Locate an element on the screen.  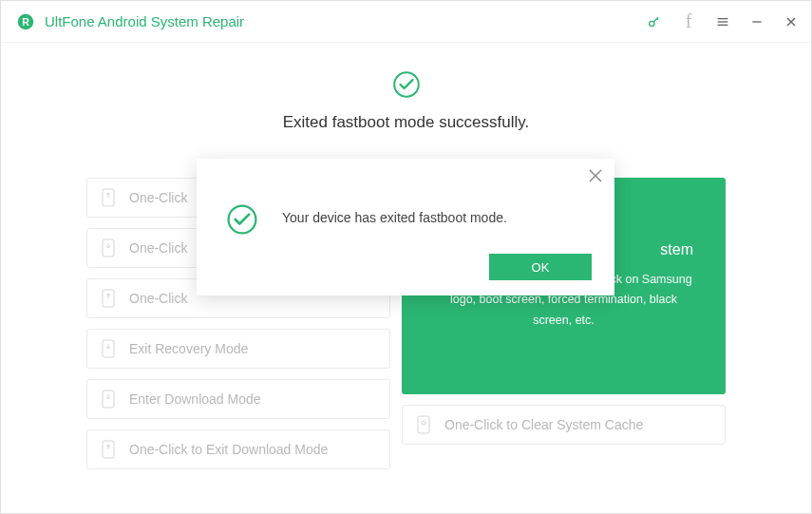
exit-recovery-button: Exit Recovery Mode is located at coordinates (238, 349).